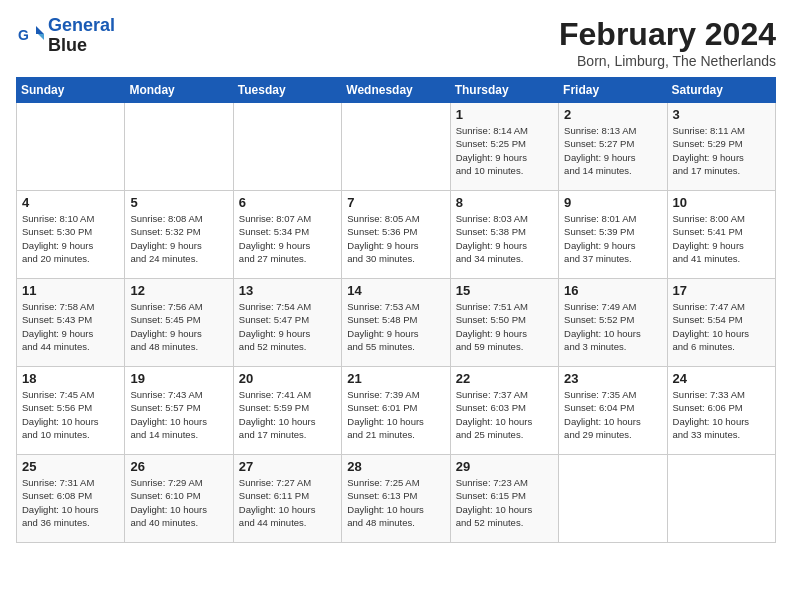  Describe the element at coordinates (504, 414) in the screenshot. I see `day-info: Sunrise: 7:37 AM Sunset: 6:03 PM Dayligh…` at that location.